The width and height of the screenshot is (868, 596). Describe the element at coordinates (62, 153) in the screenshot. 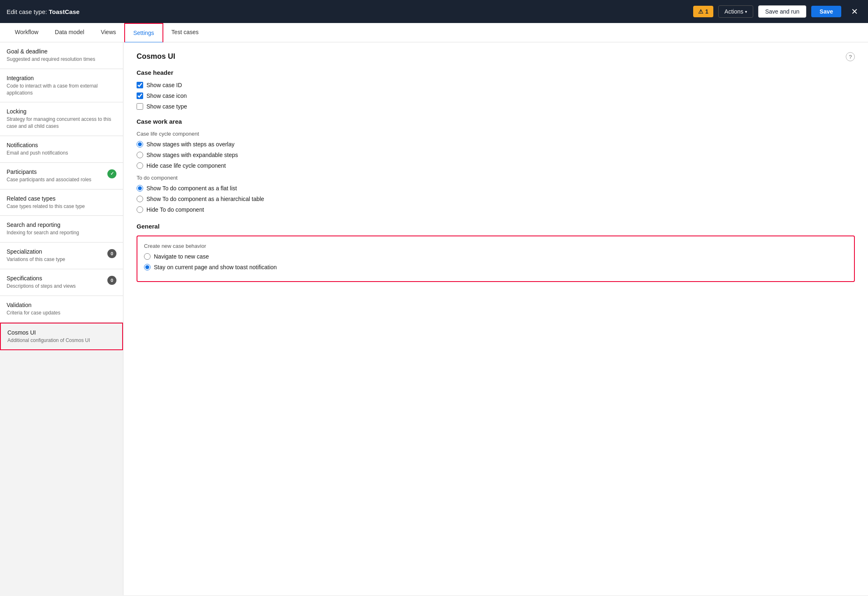

I see `sidebar-item-desc: Email and push notifications` at that location.